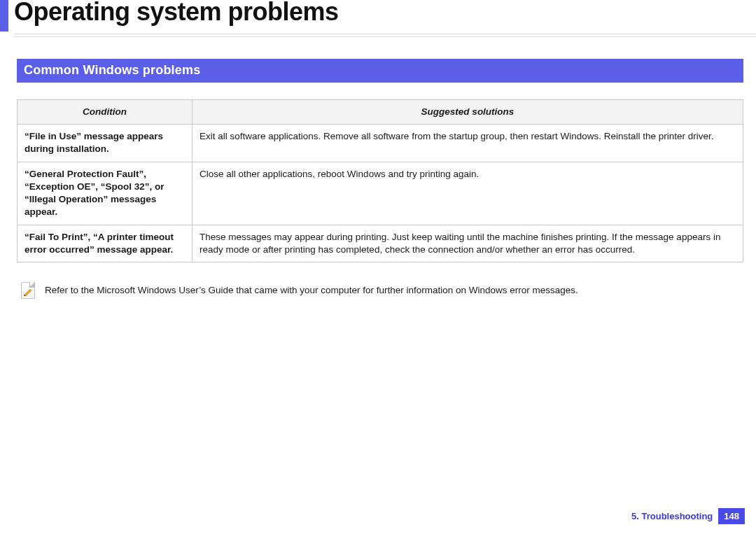 The width and height of the screenshot is (756, 534). Describe the element at coordinates (380, 290) in the screenshot. I see `note-block: Refer to the Microsoft Windows User’s Gu…` at that location.